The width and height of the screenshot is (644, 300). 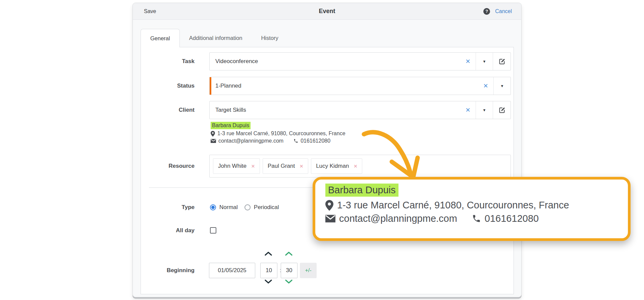 I want to click on hour-up-icon, so click(x=268, y=254).